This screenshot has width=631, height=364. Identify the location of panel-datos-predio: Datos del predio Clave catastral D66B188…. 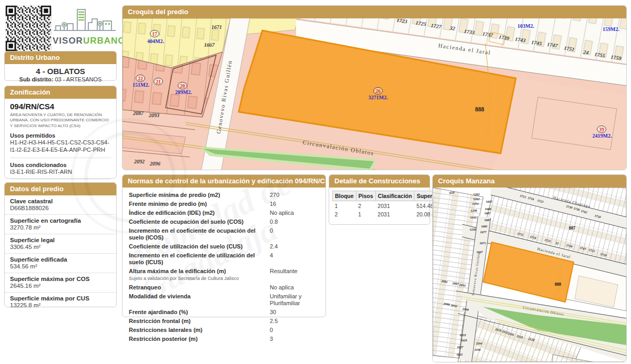
(60, 245).